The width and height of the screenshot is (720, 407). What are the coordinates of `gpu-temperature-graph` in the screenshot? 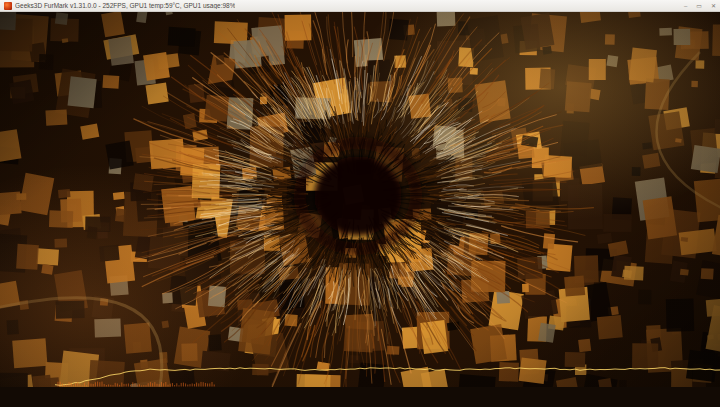 It's located at (360, 364).